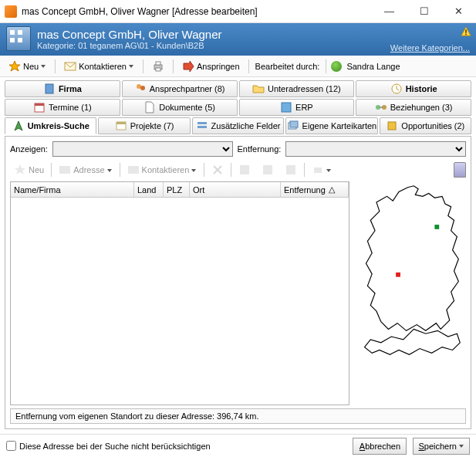 Image resolution: width=476 pixels, height=457 pixels. Describe the element at coordinates (291, 170) in the screenshot. I see `sub-action3-button` at that location.